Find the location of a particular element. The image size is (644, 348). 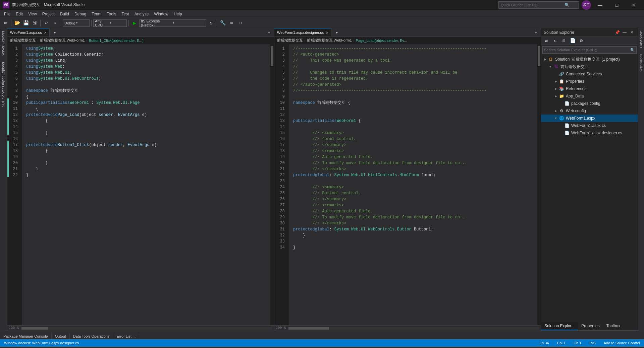

right-bc-1: 前后端数据交互 is located at coordinates (290, 40).